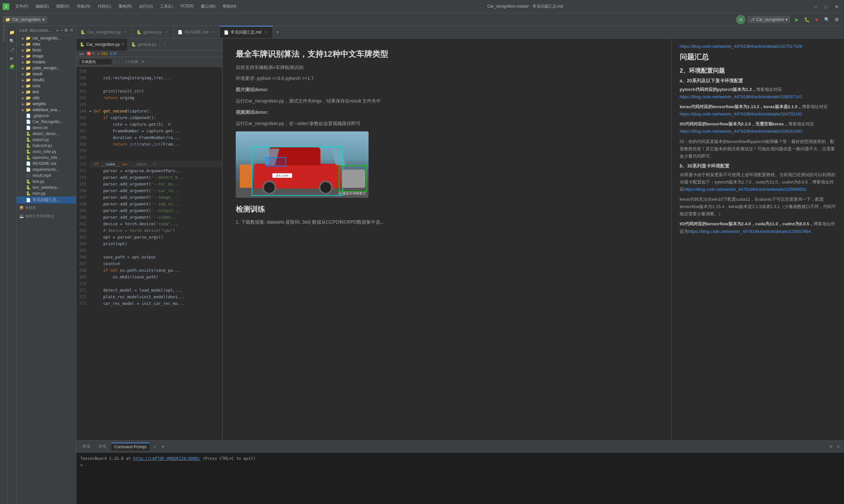 This screenshot has height=504, width=844. What do you see at coordinates (46, 62) in the screenshot?
I see `tree-item-models: ▶📂models` at bounding box center [46, 62].